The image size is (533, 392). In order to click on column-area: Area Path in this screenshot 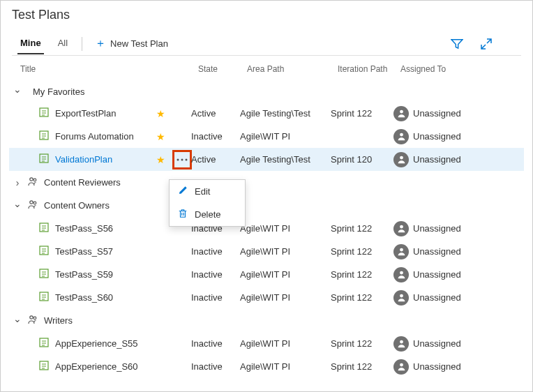, I will do `click(292, 69)`.